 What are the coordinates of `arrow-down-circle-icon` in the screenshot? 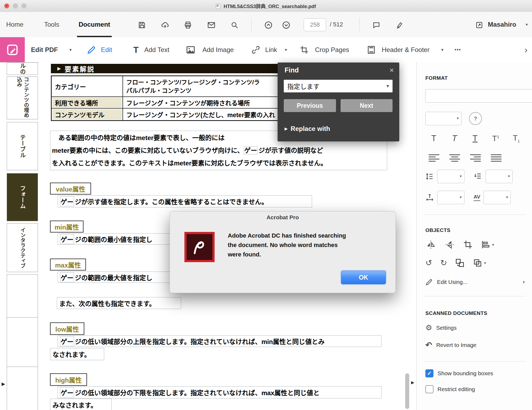 It's located at (286, 25).